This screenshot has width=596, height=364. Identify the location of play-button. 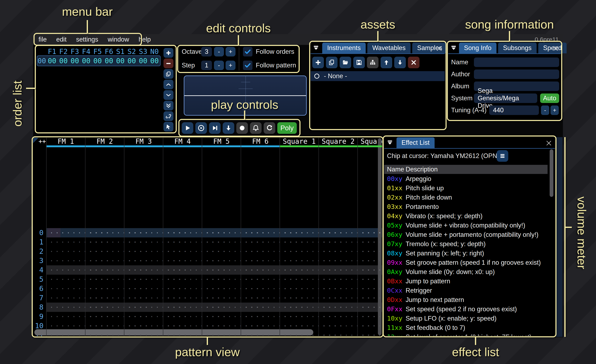
(187, 128).